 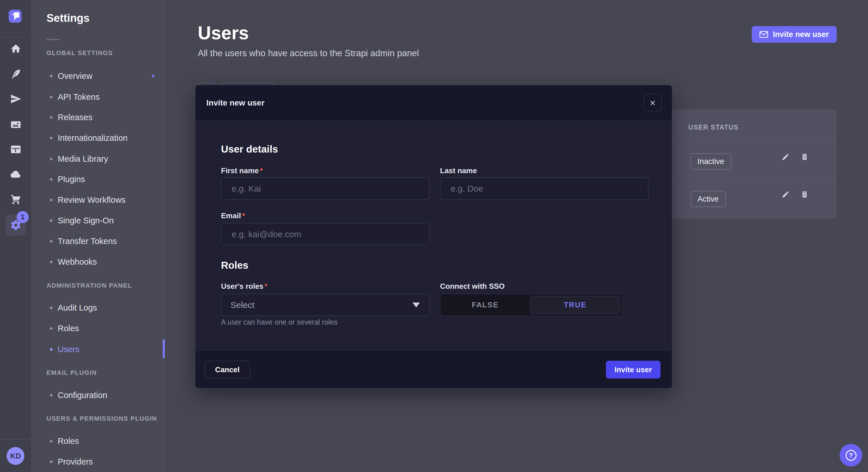 What do you see at coordinates (79, 159) in the screenshot?
I see `sidebar-item-media-library: Media Library` at bounding box center [79, 159].